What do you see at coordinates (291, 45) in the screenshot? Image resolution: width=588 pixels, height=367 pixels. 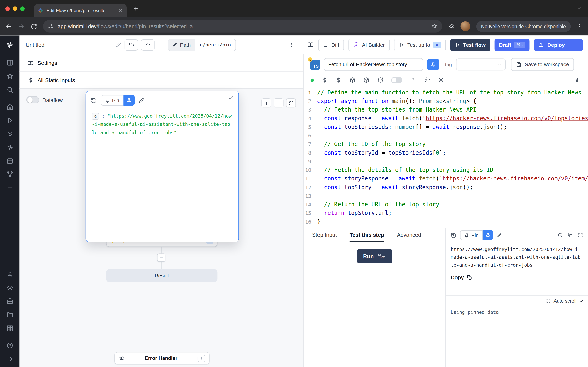 I see `more-options-icon` at bounding box center [291, 45].